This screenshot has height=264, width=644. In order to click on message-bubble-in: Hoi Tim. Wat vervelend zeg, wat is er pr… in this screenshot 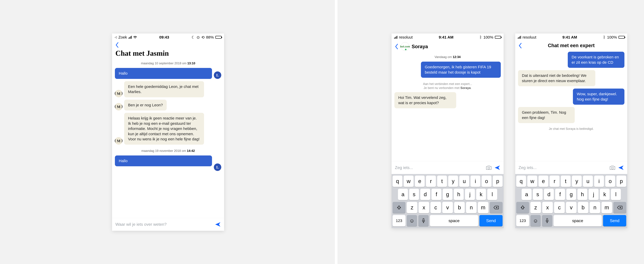, I will do `click(426, 100)`.